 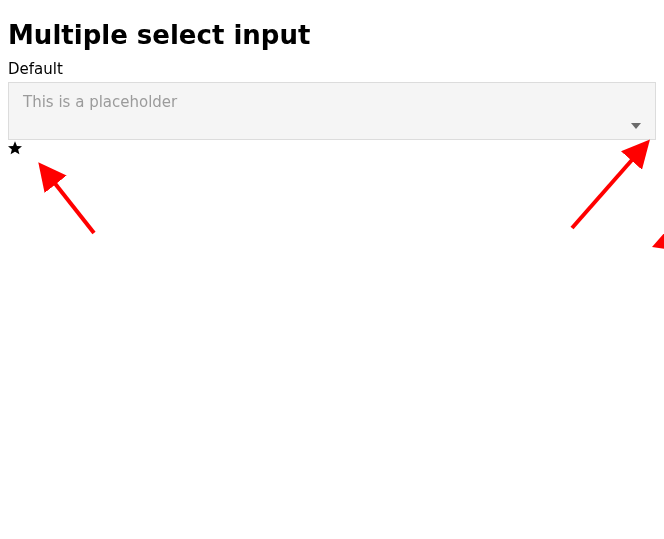 What do you see at coordinates (336, 148) in the screenshot?
I see `star-icon` at bounding box center [336, 148].